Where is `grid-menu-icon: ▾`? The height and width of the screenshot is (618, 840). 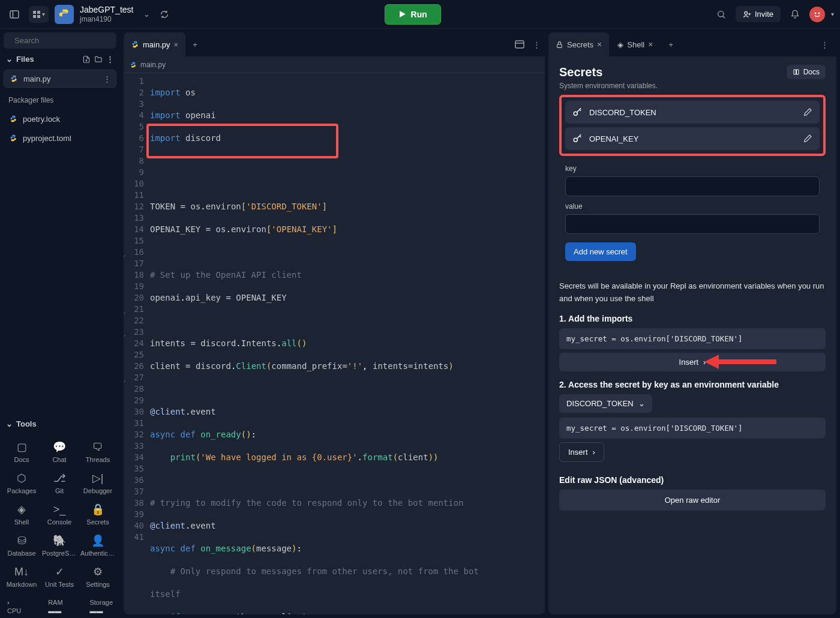 grid-menu-icon: ▾ is located at coordinates (38, 14).